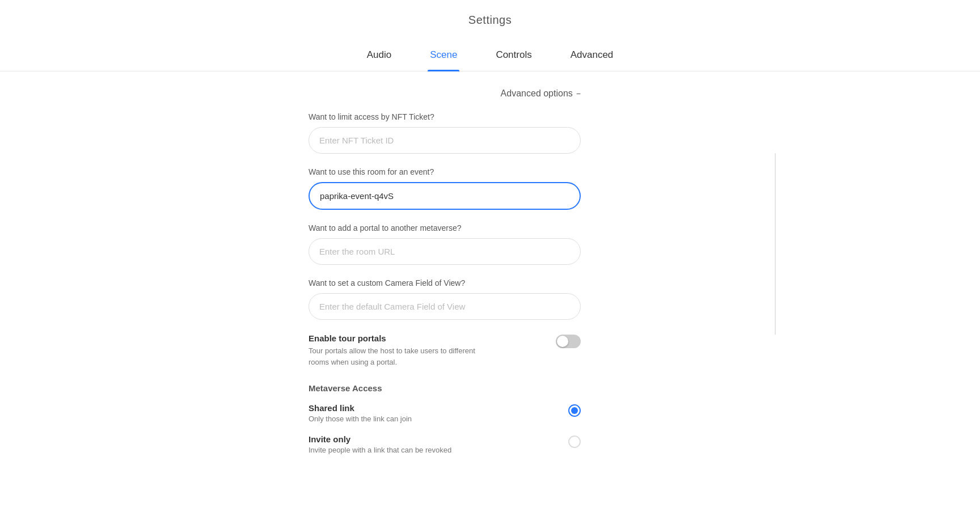  Describe the element at coordinates (775, 244) in the screenshot. I see `vertical-divider` at that location.